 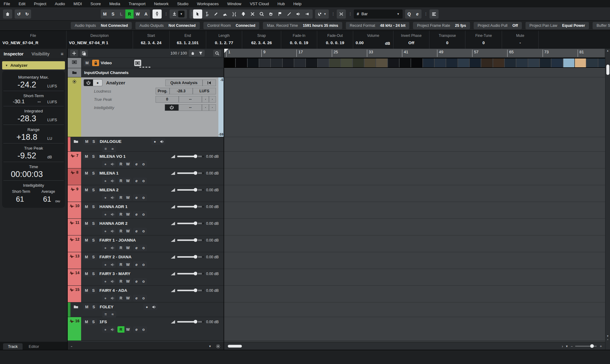 What do you see at coordinates (224, 40) in the screenshot?
I see `info-field-length: Length0. 1. 2. 77` at bounding box center [224, 40].